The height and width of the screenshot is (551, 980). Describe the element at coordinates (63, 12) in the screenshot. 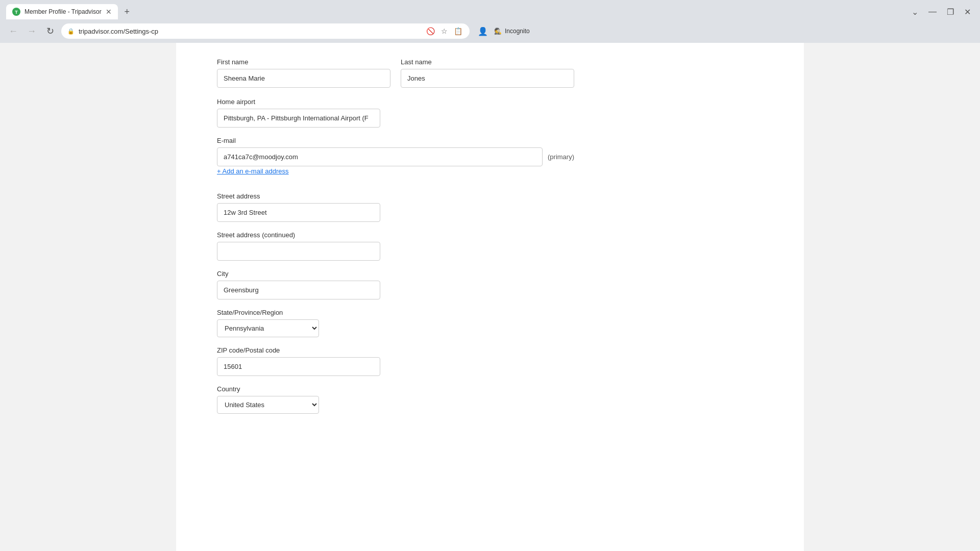

I see `tab-title: Member Profile - Tripadvisor` at that location.